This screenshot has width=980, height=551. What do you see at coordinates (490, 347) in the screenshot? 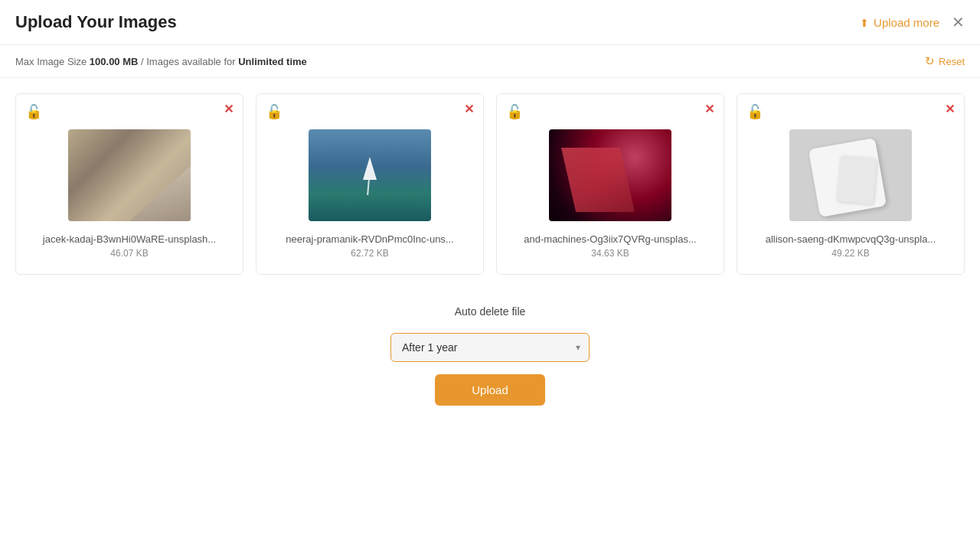
I see `auto-delete-select-wrapper: Never After 1 day After 1 week After 1 m…` at bounding box center [490, 347].